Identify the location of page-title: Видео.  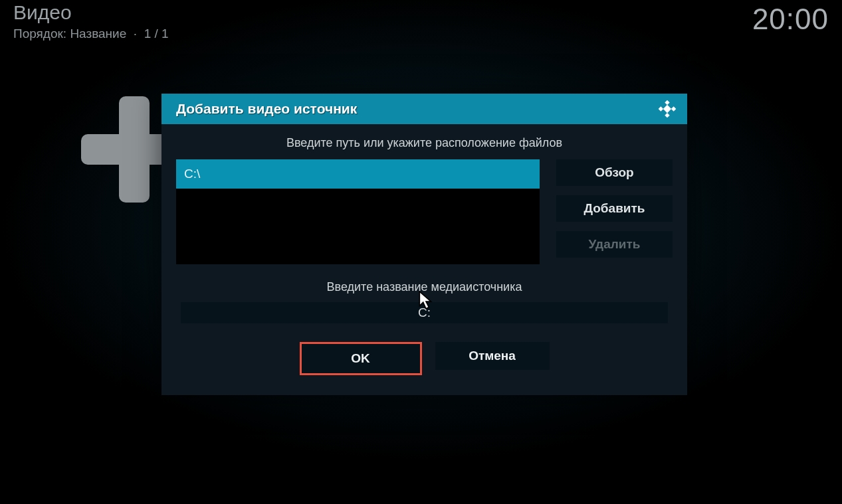
(91, 13).